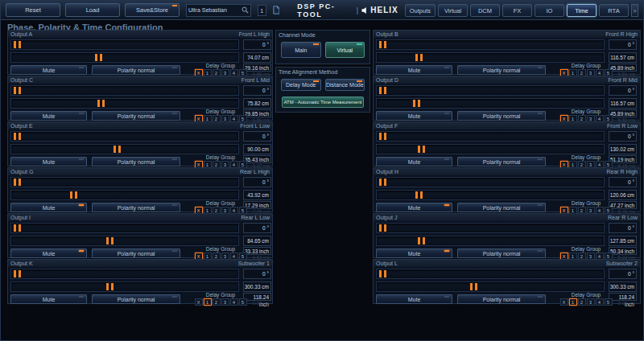  Describe the element at coordinates (420, 10) in the screenshot. I see `nav-tab-outputs: Outputs` at that location.